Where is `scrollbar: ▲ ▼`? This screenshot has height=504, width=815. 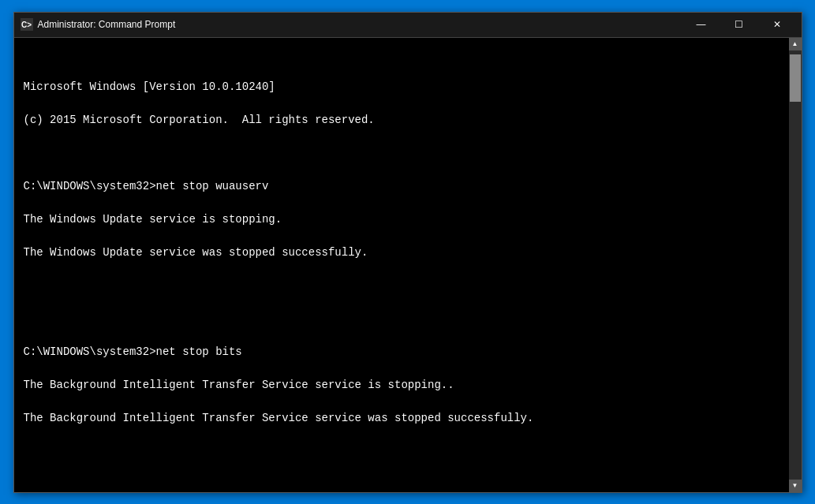 scrollbar: ▲ ▼ is located at coordinates (795, 265).